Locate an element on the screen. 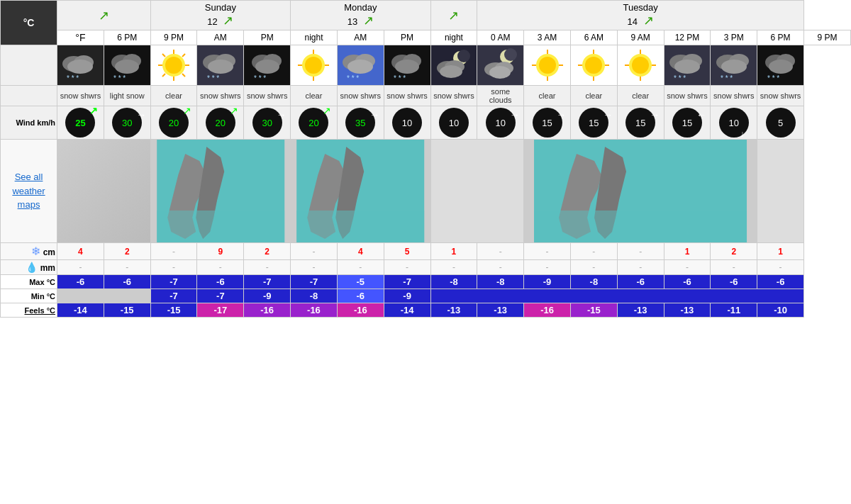 The height and width of the screenshot is (504, 851). tuesday-name: Tuesday is located at coordinates (640, 7).